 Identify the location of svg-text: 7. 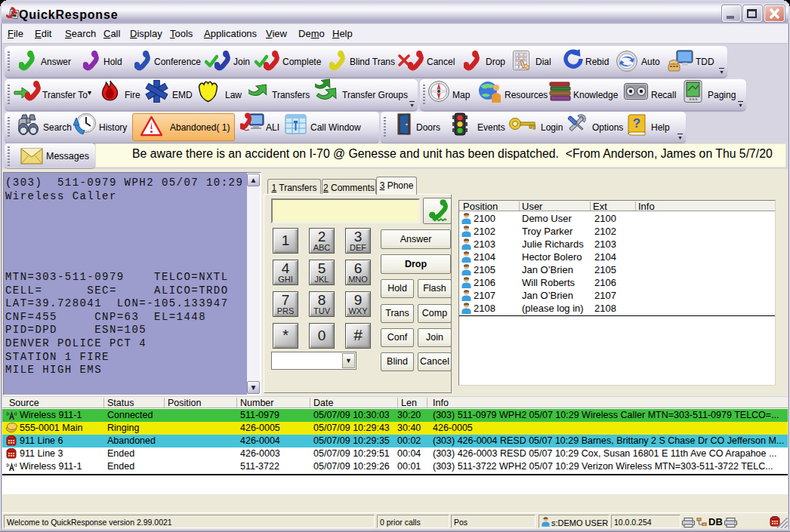
(517, 63).